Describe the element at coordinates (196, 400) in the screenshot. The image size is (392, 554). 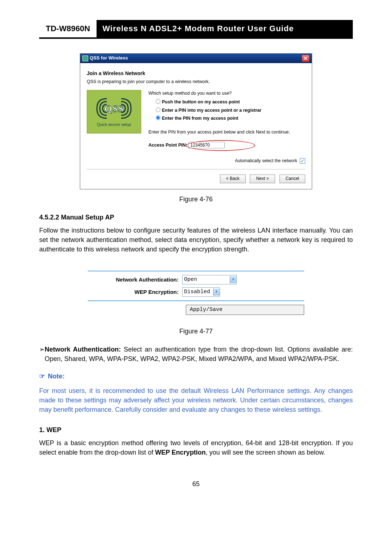
I see `note-text: For most users, it is recommended to use…` at that location.